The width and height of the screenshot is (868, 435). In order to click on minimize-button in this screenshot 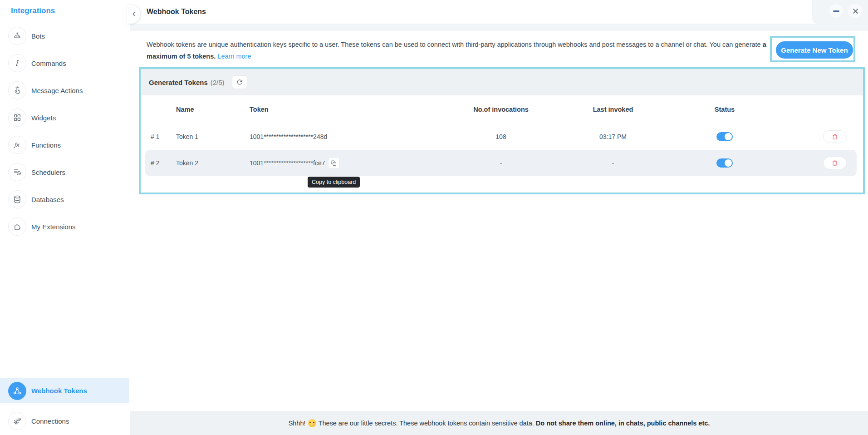, I will do `click(836, 11)`.